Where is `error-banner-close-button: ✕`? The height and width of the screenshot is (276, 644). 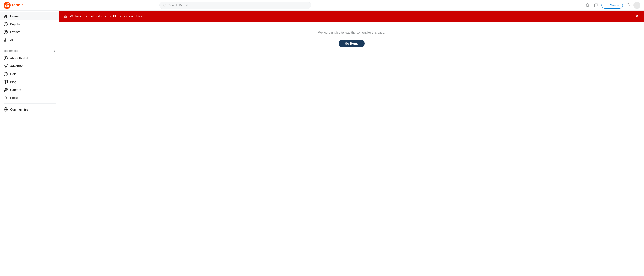 error-banner-close-button: ✕ is located at coordinates (637, 16).